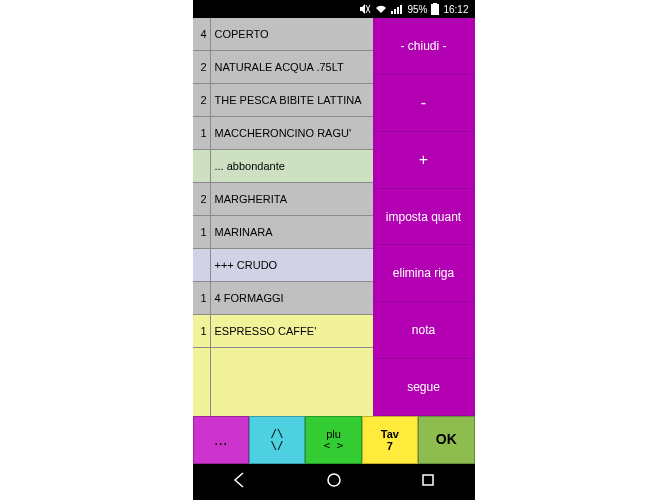  What do you see at coordinates (240, 482) in the screenshot?
I see `back-icon` at bounding box center [240, 482].